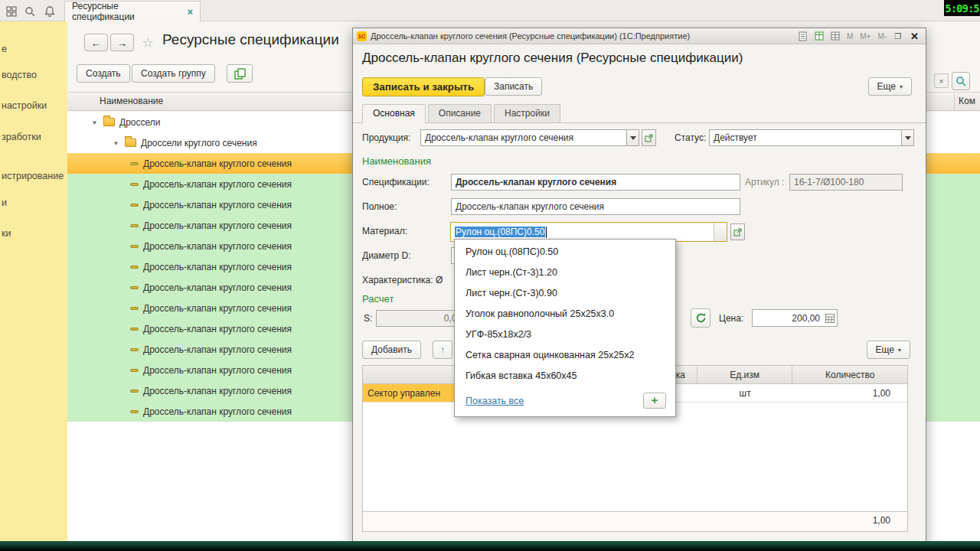 This screenshot has height=551, width=980. Describe the element at coordinates (888, 350) in the screenshot. I see `more-button-table: Еще ▾` at that location.